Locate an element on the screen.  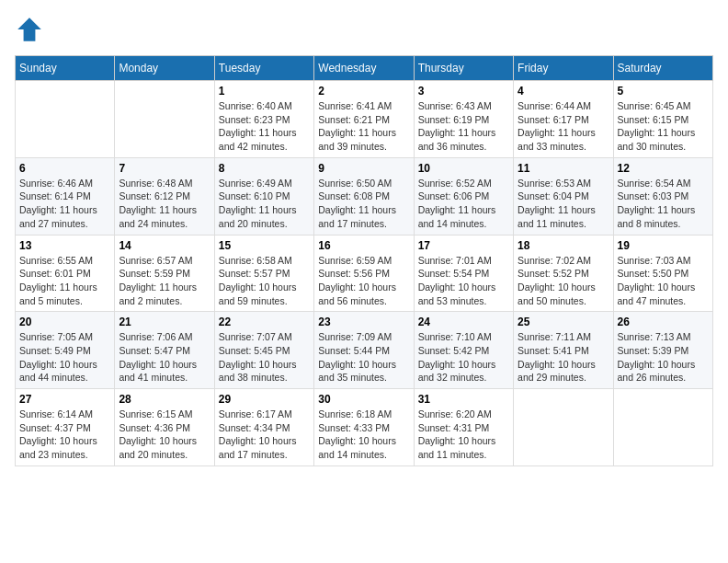
day-info: Sunrise: 7:01 AMSunset: 5:54 PMDaylight:… is located at coordinates (463, 282).